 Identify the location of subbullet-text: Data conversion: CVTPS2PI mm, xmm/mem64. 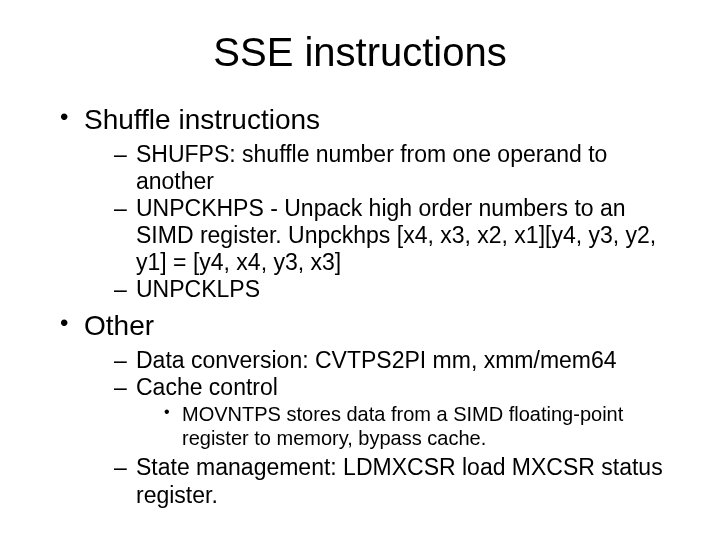
(376, 360).